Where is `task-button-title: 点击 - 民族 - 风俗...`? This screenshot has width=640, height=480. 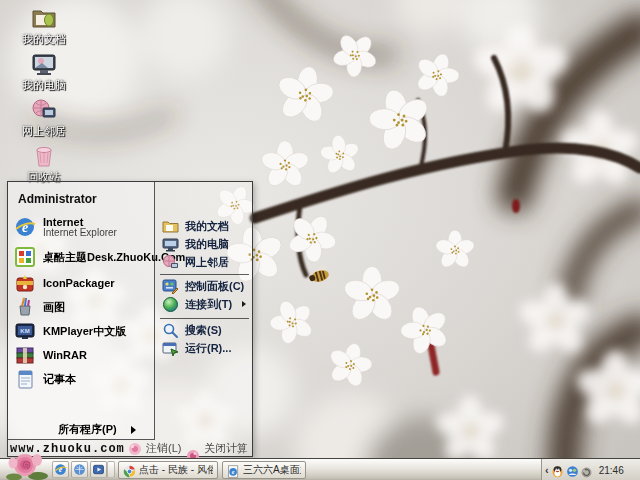
task-button-title: 点击 - 民族 - 风俗... is located at coordinates (176, 470).